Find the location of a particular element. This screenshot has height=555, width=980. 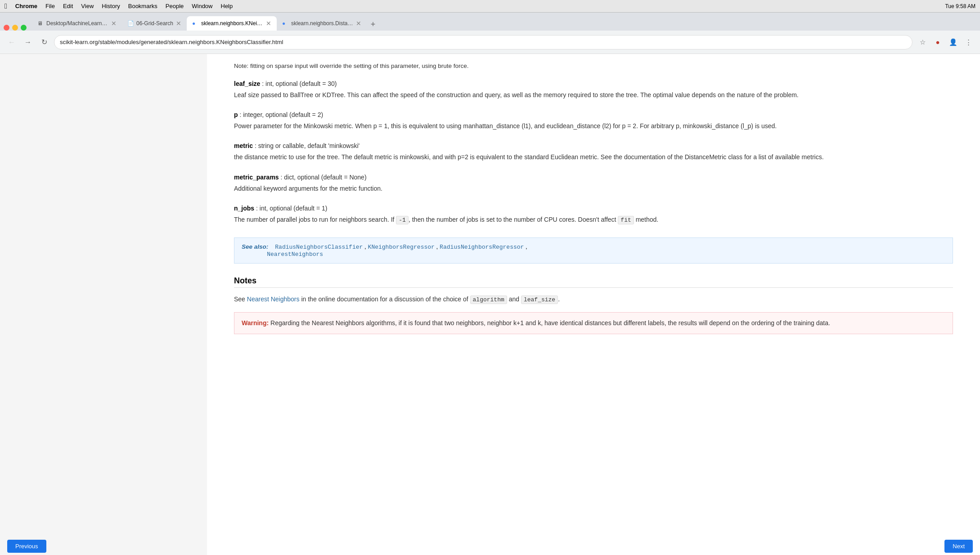

param-leaf-size-desc: Leaf size passed to BallTree or KDTree. … is located at coordinates (593, 95).